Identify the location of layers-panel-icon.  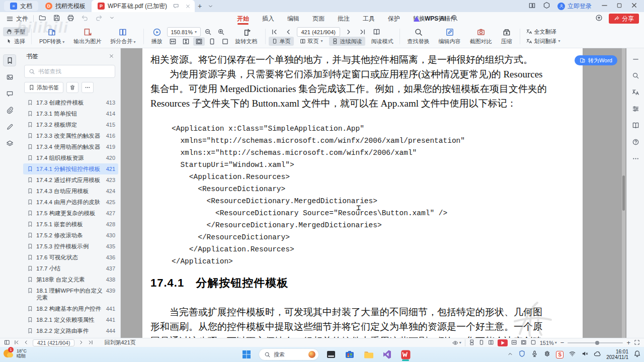
(10, 143).